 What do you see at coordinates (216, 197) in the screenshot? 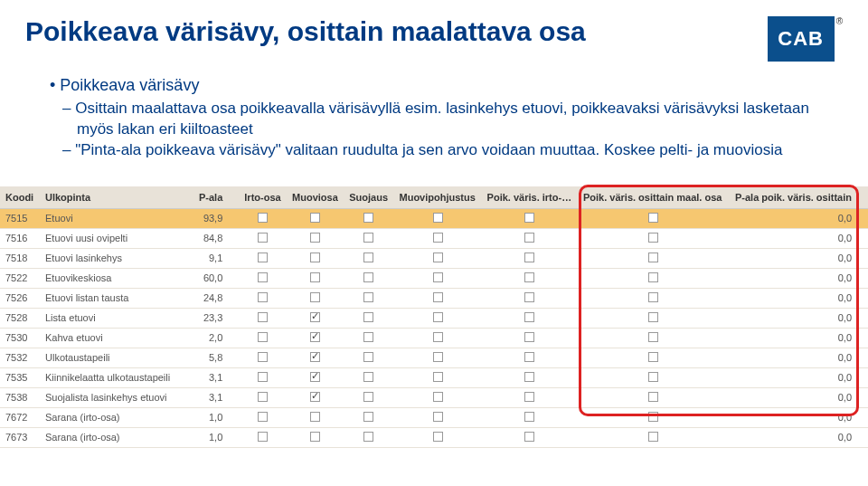
I see `col-pala: P-ala` at bounding box center [216, 197].